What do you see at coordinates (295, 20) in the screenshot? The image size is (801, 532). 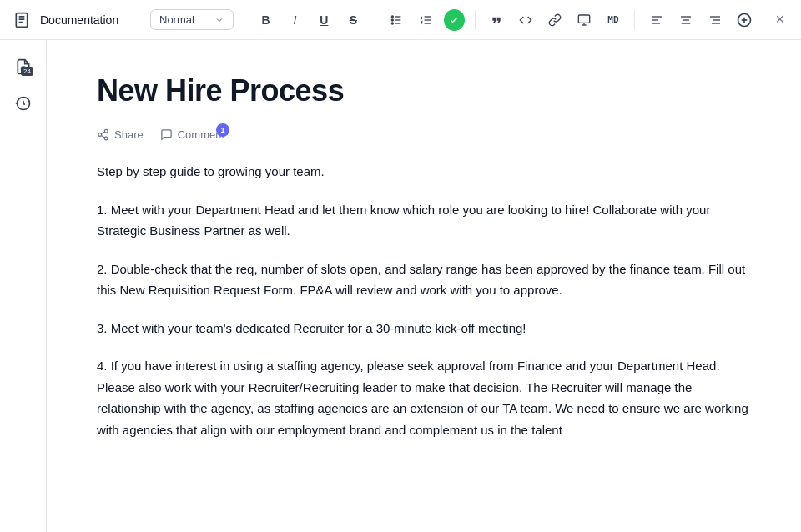 I see `italic-button: I` at bounding box center [295, 20].